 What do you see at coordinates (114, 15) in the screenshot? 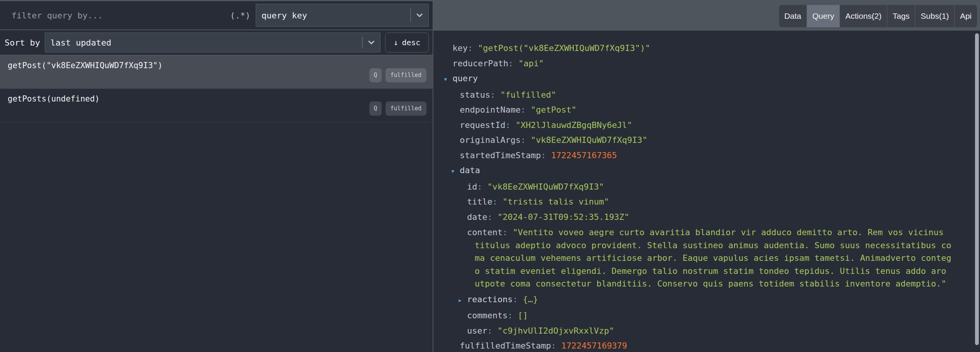
I see `filter-query-input` at bounding box center [114, 15].